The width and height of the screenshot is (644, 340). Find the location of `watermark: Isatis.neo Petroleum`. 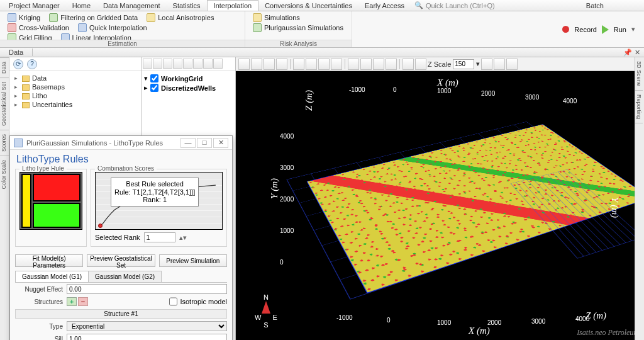

watermark: Isatis.neo Petroleum is located at coordinates (608, 332).